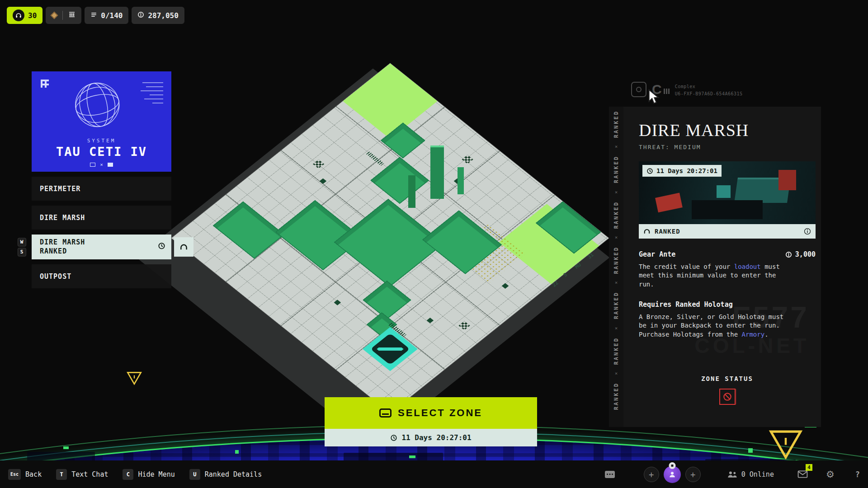 This screenshot has width=868, height=488. What do you see at coordinates (107, 15) in the screenshot?
I see `extract-counter-badge: 0/140` at bounding box center [107, 15].